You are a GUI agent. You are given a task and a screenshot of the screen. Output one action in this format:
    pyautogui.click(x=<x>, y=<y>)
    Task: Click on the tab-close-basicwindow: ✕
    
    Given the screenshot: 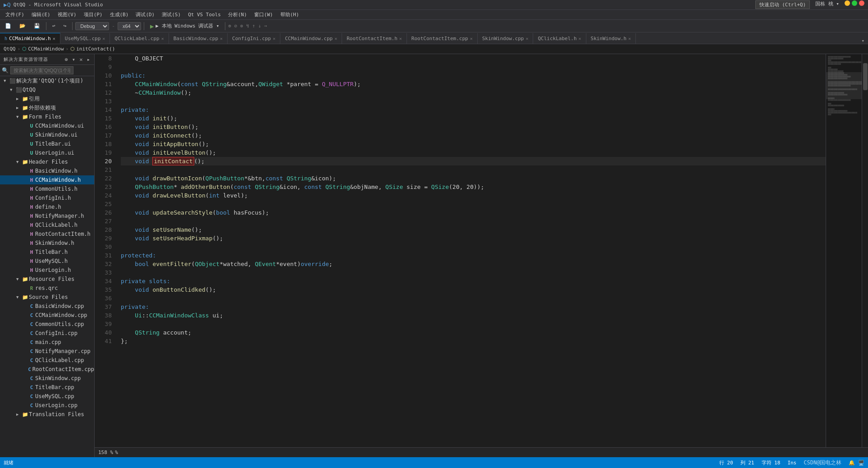 What is the action you would take?
    pyautogui.click(x=221, y=39)
    